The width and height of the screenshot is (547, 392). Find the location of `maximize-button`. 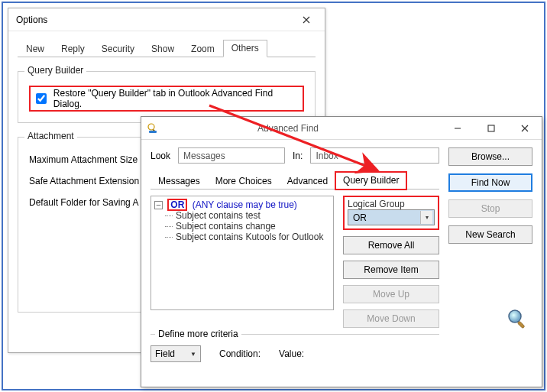

maximize-button is located at coordinates (491, 128).